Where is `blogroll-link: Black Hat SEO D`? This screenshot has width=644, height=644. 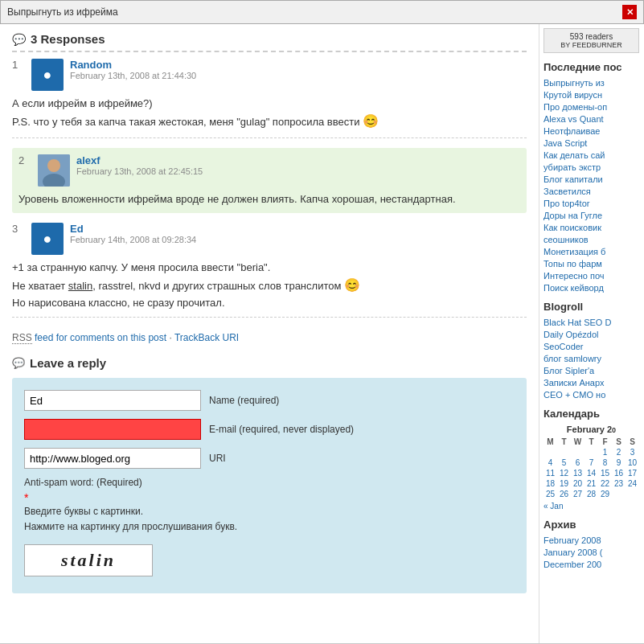 blogroll-link: Black Hat SEO D is located at coordinates (592, 322).